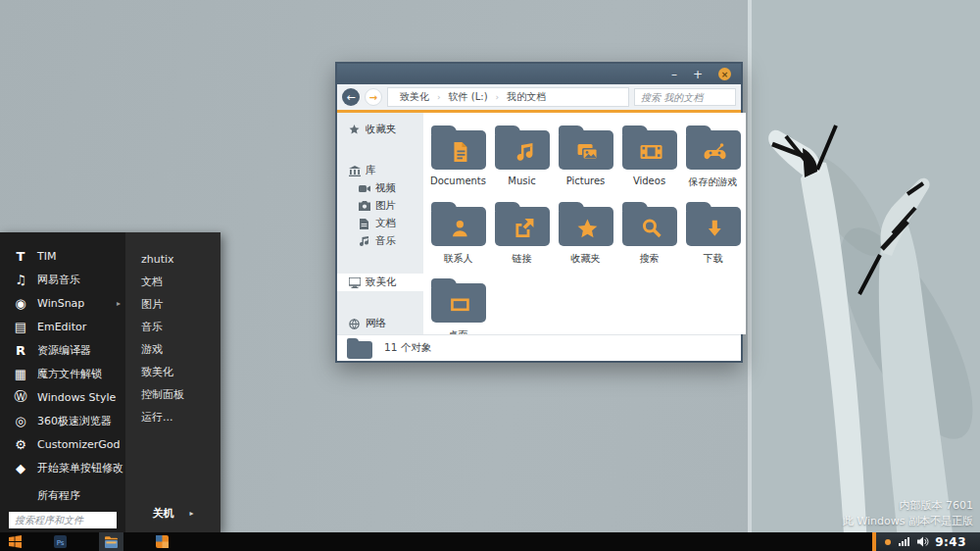 Image resolution: width=980 pixels, height=551 pixels. What do you see at coordinates (698, 75) in the screenshot?
I see `maximize-button: +` at bounding box center [698, 75].